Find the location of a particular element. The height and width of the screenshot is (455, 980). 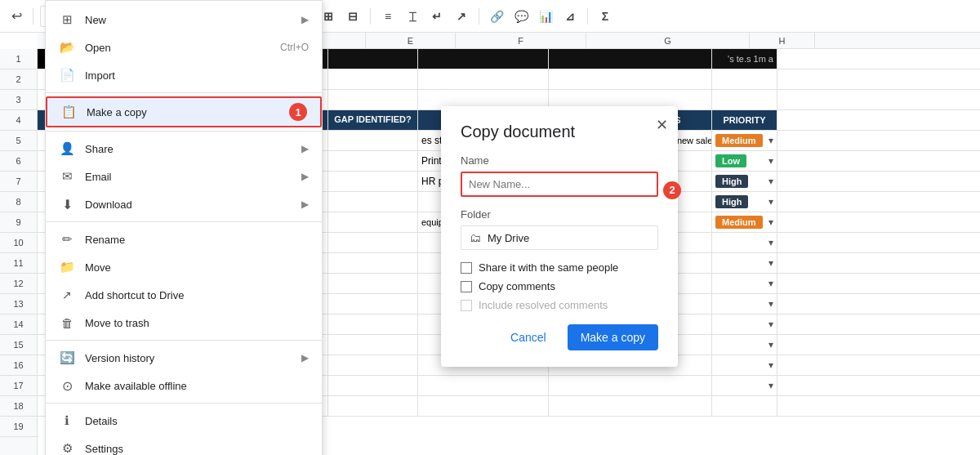

dialog-name-label: Name is located at coordinates (559, 160).